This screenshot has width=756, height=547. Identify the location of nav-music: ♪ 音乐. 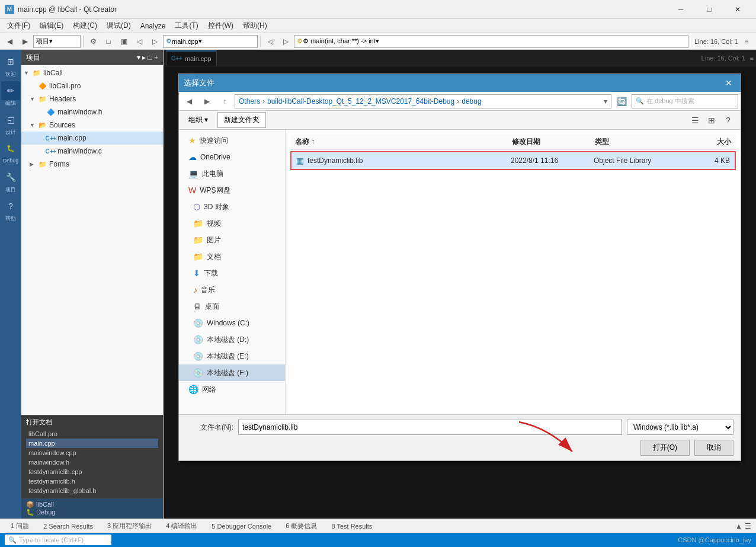
(232, 290).